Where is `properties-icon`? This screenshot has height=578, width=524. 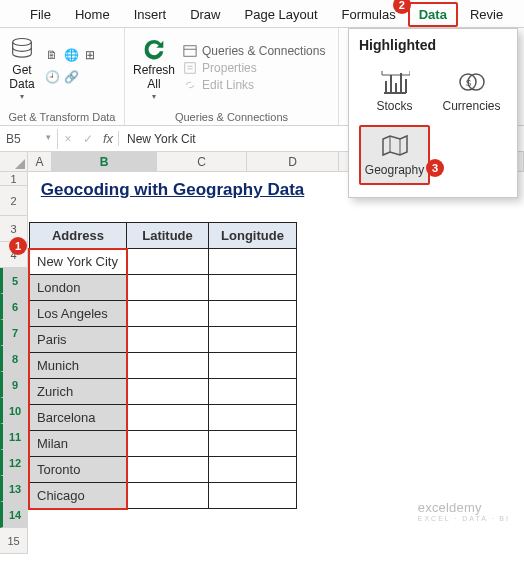 properties-icon is located at coordinates (190, 68).